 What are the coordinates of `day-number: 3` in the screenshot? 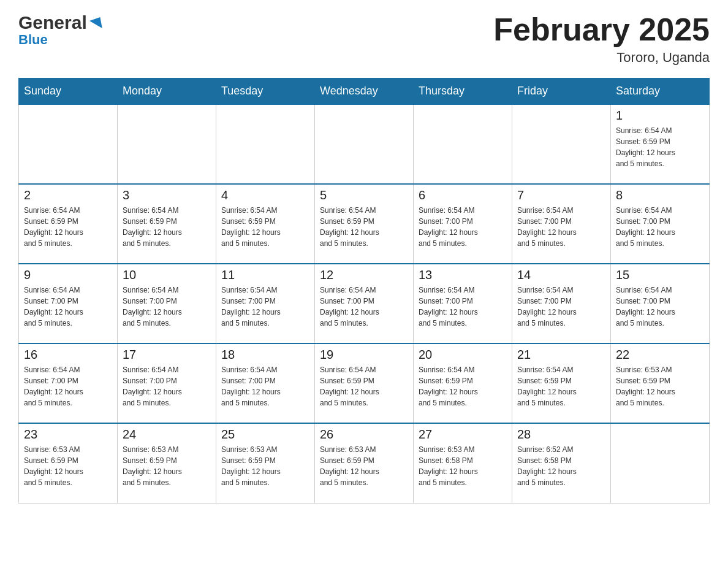 It's located at (167, 195).